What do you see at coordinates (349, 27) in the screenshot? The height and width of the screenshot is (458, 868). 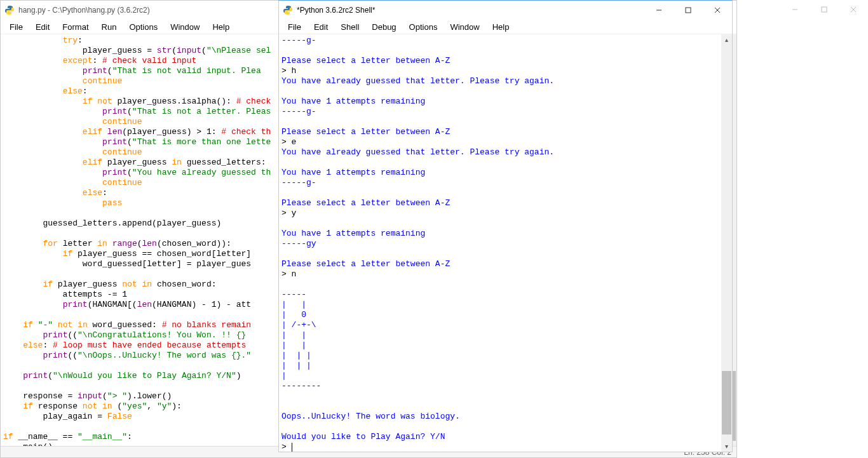 I see `menu-shell: Shell` at bounding box center [349, 27].